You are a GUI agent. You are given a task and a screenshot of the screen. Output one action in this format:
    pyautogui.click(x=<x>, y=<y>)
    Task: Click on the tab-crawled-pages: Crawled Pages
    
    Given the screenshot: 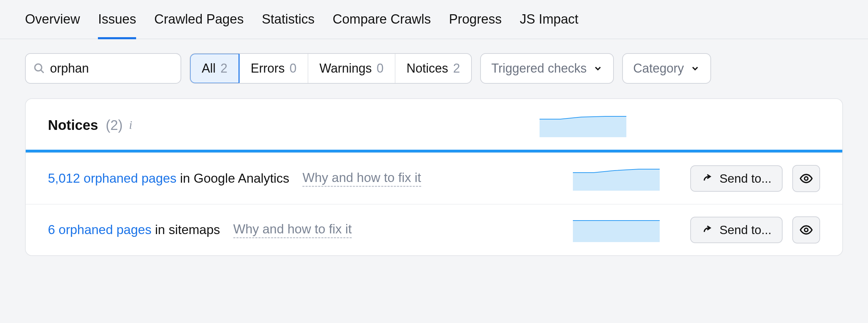 What is the action you would take?
    pyautogui.click(x=199, y=26)
    